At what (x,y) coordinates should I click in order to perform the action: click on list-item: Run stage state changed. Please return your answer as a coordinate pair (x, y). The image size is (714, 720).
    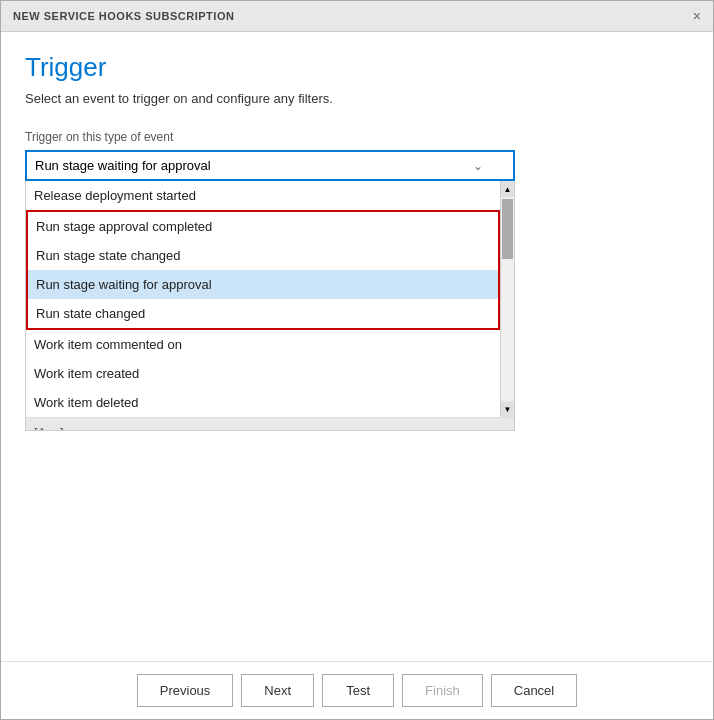
    Looking at the image, I should click on (263, 256).